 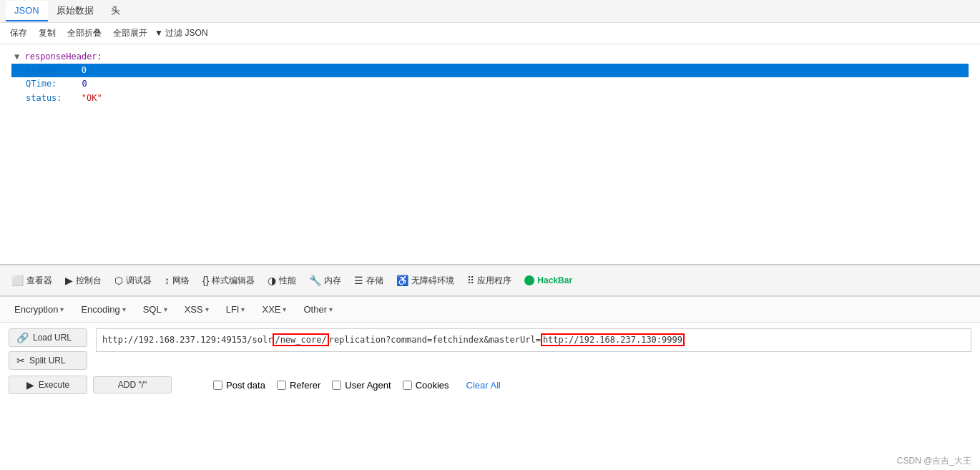 What do you see at coordinates (41, 84) in the screenshot?
I see `json-qtime-key: QTime:` at bounding box center [41, 84].